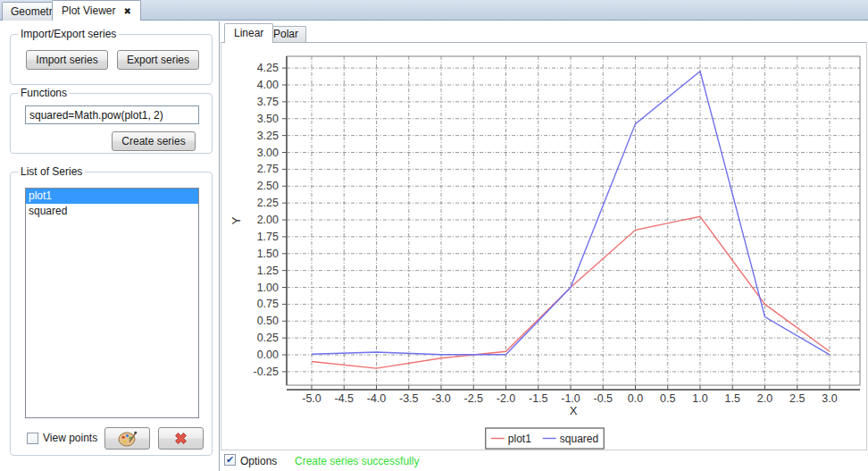 This screenshot has height=471, width=868. Describe the element at coordinates (312, 399) in the screenshot. I see `svg-text: -5.0` at that location.